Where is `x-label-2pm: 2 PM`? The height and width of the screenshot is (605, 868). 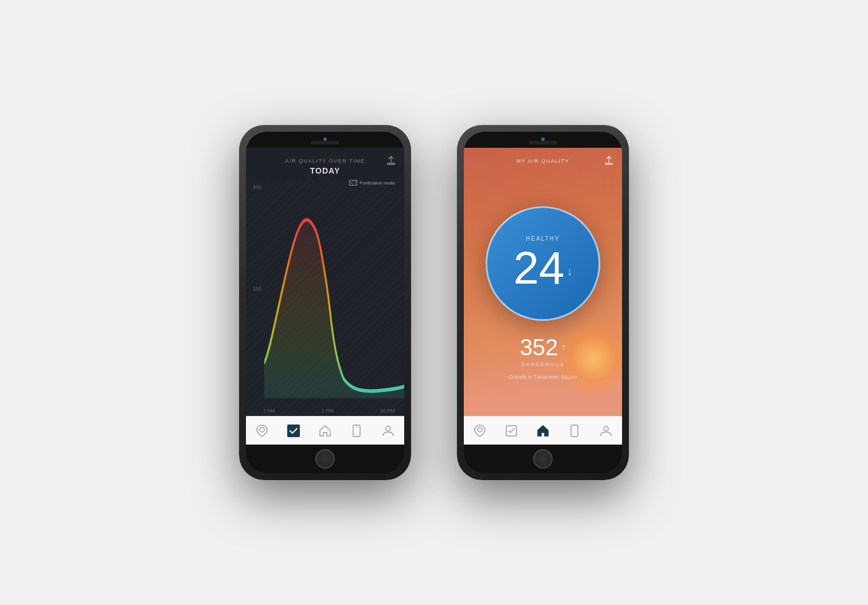 x-label-2pm: 2 PM is located at coordinates (328, 411).